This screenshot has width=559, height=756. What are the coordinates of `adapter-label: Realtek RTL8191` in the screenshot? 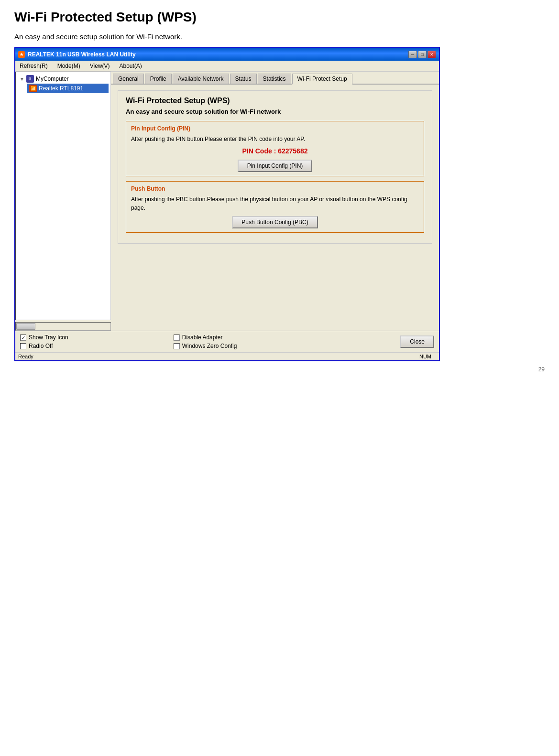 It's located at (61, 88).